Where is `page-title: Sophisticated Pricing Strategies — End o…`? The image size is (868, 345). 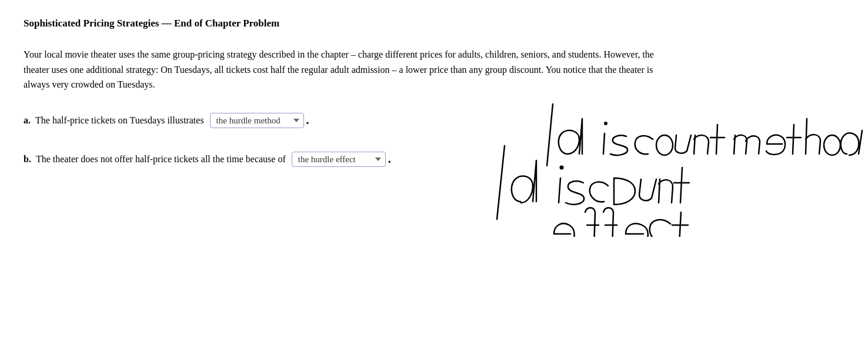 page-title: Sophisticated Pricing Strategies — End o… is located at coordinates (434, 24).